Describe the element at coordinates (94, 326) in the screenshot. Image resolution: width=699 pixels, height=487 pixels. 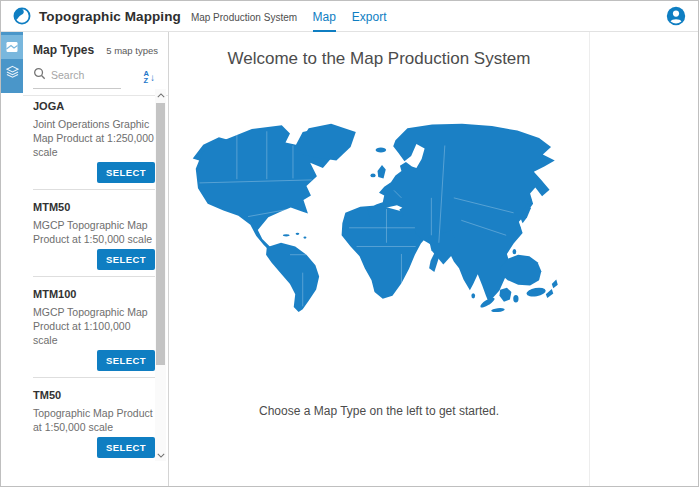
I see `map-type-description: MGCP Topographic Map Product at 1:100,00…` at that location.